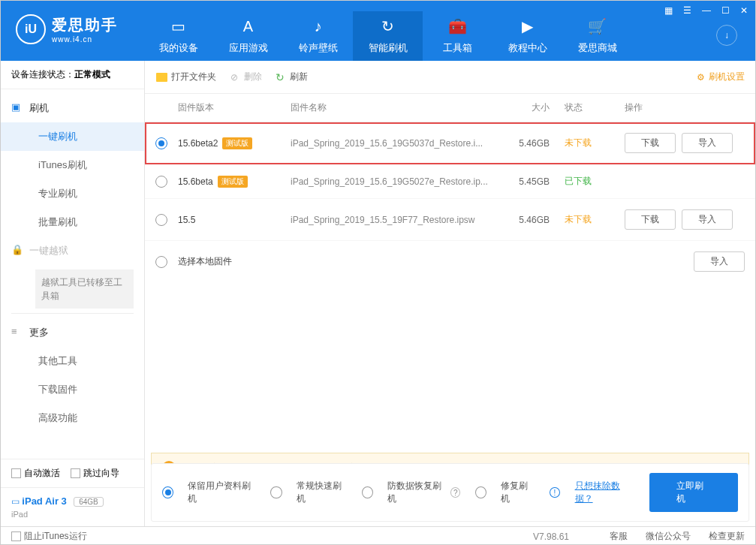 The height and width of the screenshot is (545, 756). Describe the element at coordinates (72, 137) in the screenshot. I see `sidebar-oneclick-flash: 一键刷机` at that location.